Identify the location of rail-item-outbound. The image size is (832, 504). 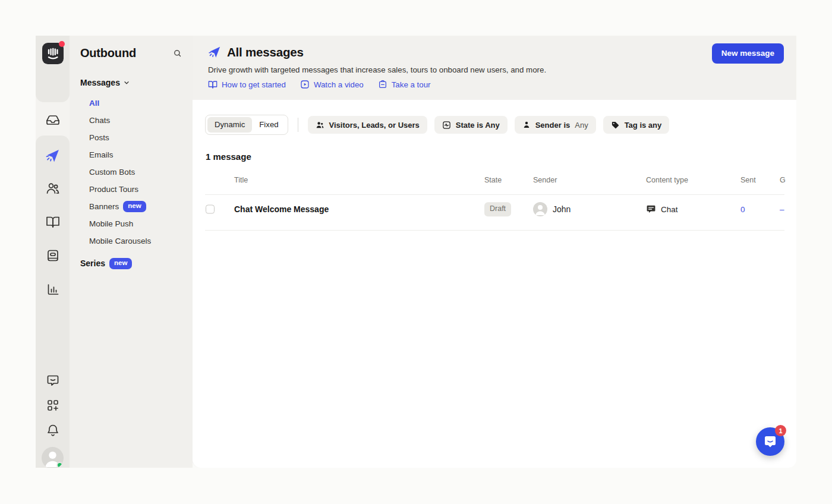
(52, 156).